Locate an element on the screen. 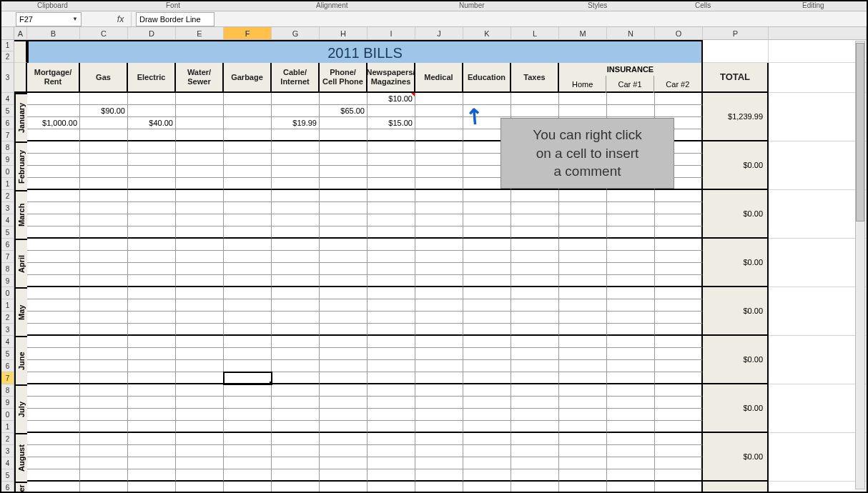 Image resolution: width=868 pixels, height=493 pixels. cell: Education is located at coordinates (488, 78).